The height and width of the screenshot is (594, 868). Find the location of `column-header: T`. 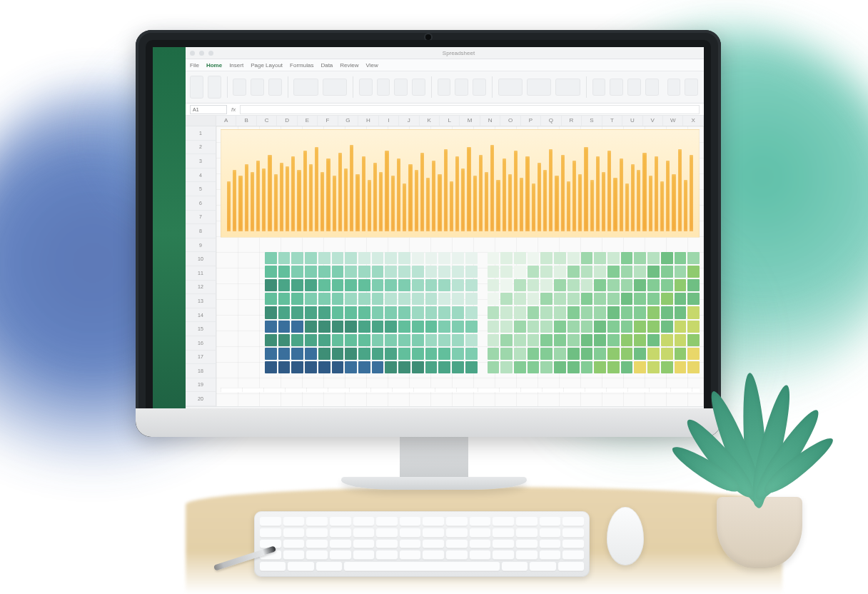

column-header: T is located at coordinates (612, 121).